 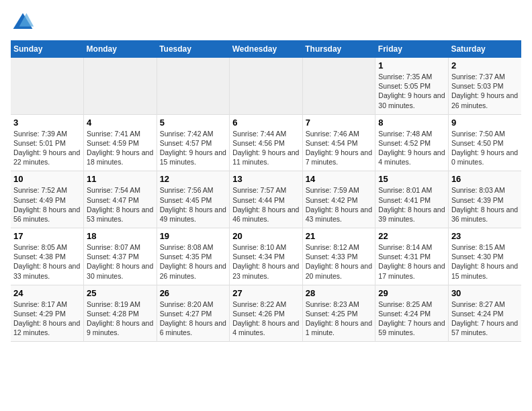 I want to click on day-cell: 22Sunrise: 8:14 AM Sunset: 4:31 PM Dayli…, so click(x=412, y=257).